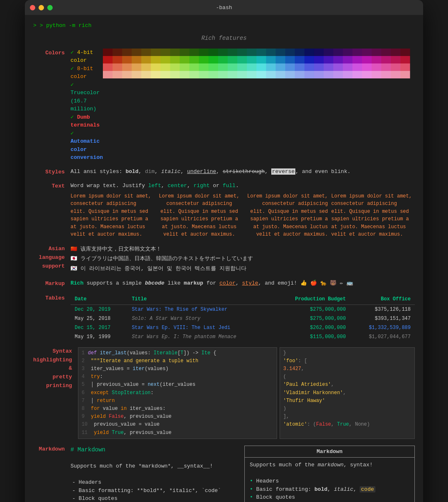  I want to click on md-right-panel: Markdown Supports much of the markdown, …, so click(329, 474).